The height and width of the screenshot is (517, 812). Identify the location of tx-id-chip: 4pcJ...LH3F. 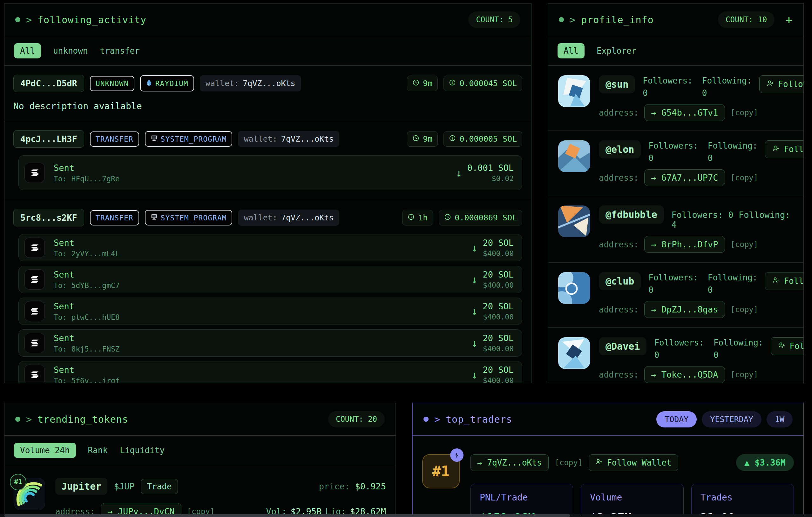
(49, 139).